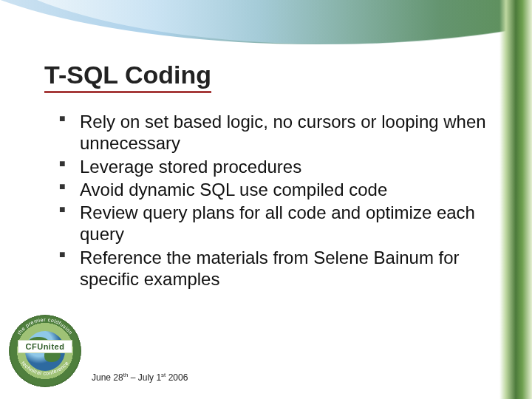  I want to click on list-item: Review query plans for all code and opti…, so click(277, 223).